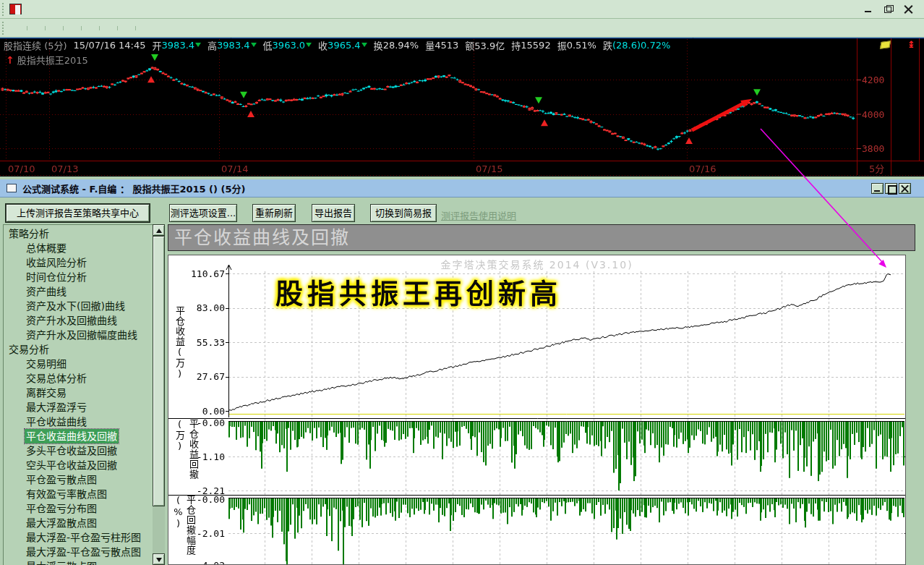 This screenshot has width=924, height=565. Describe the element at coordinates (78, 436) in the screenshot. I see `tree-item: 平仓收益曲线及回撤` at that location.